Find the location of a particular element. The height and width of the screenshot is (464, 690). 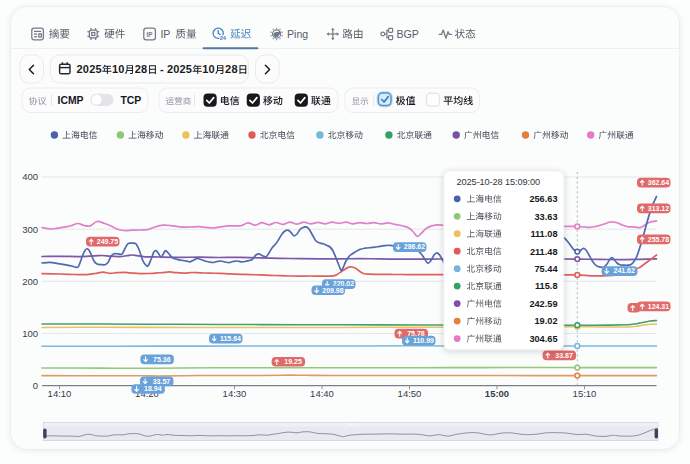

svg-text: 111.08 is located at coordinates (544, 234).